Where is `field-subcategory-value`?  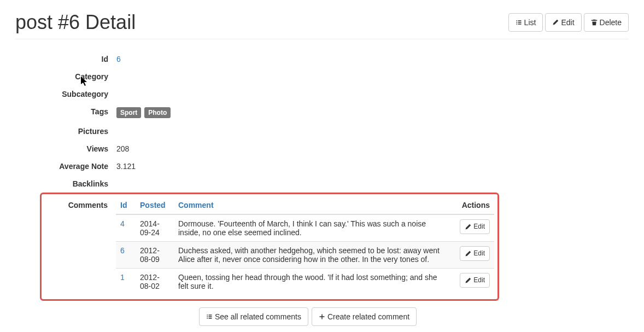 field-subcategory-value is located at coordinates (373, 90).